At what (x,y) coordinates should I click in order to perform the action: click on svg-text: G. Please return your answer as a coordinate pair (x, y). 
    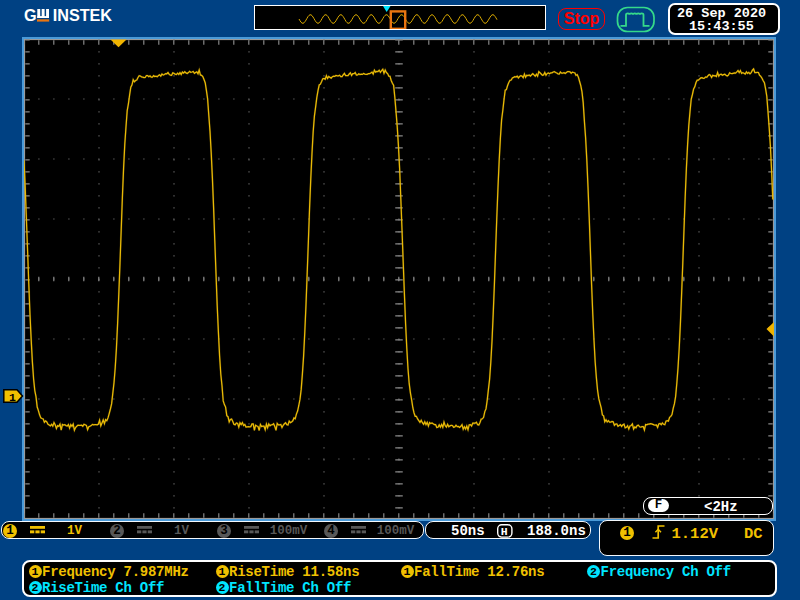
    Looking at the image, I should click on (30, 15).